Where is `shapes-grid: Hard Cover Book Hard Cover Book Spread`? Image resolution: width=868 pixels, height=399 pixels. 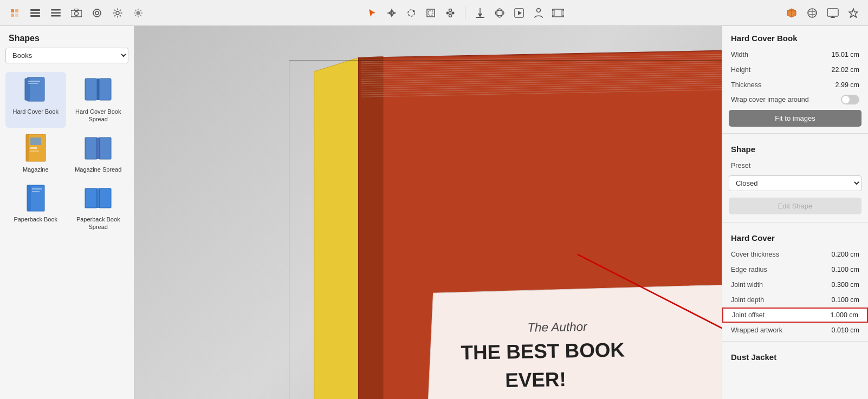 shapes-grid: Hard Cover Book Hard Cover Book Spread is located at coordinates (67, 154).